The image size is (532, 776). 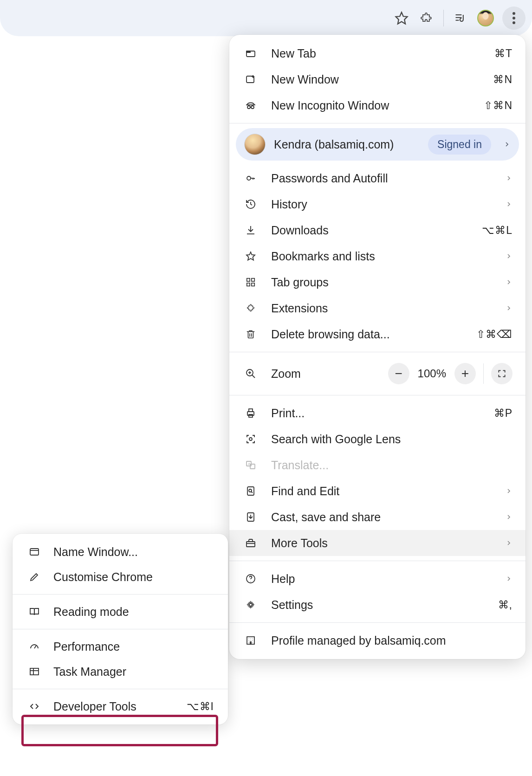 I want to click on shortcut: ⇧⌘⌫, so click(x=494, y=334).